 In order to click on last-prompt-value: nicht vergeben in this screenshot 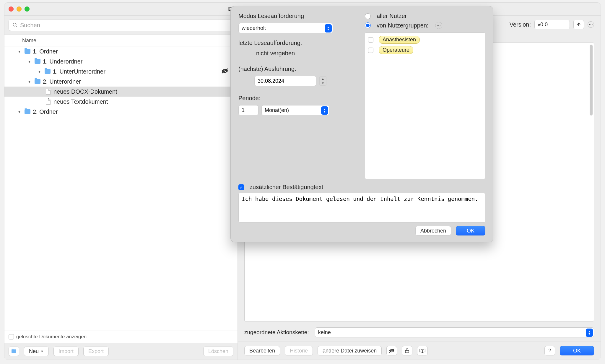, I will do `click(297, 53)`.